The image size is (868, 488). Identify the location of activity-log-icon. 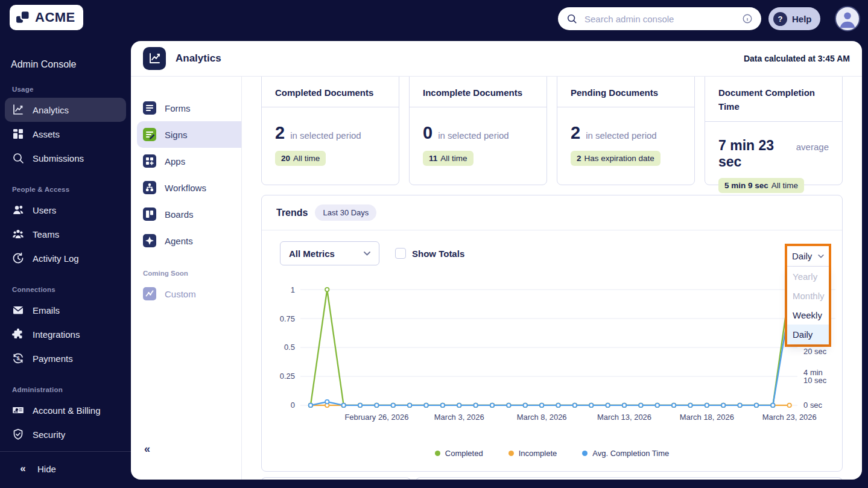
(18, 258).